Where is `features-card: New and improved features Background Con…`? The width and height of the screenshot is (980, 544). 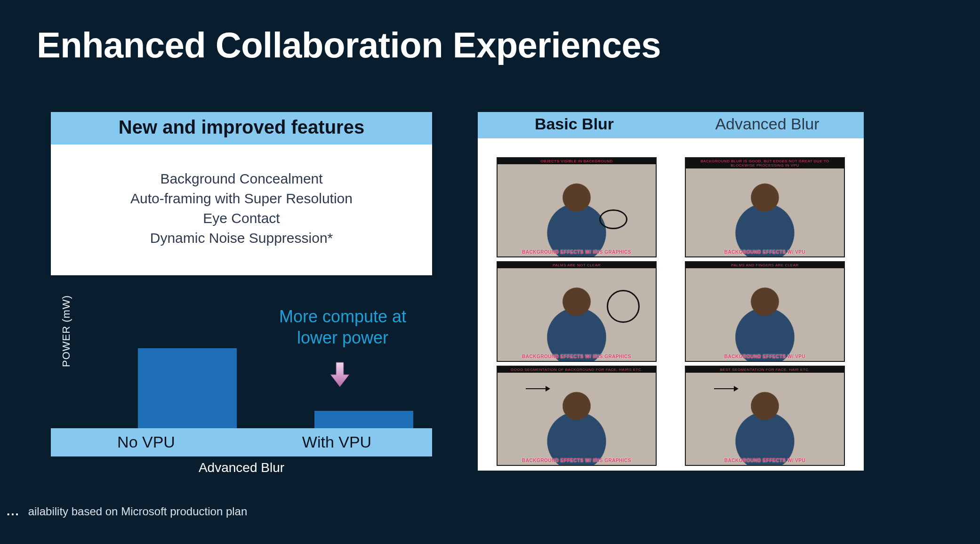 features-card: New and improved features Background Con… is located at coordinates (241, 194).